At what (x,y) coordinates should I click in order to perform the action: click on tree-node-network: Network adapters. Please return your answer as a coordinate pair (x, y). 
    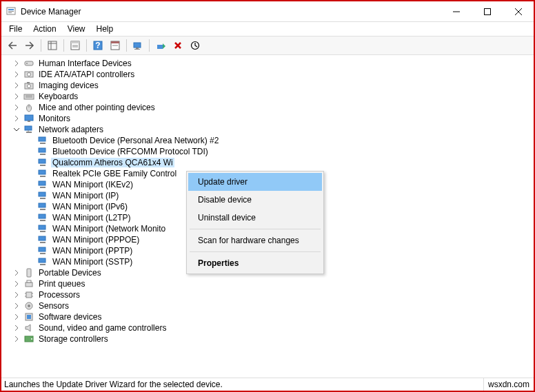
    Looking at the image, I should click on (268, 130).